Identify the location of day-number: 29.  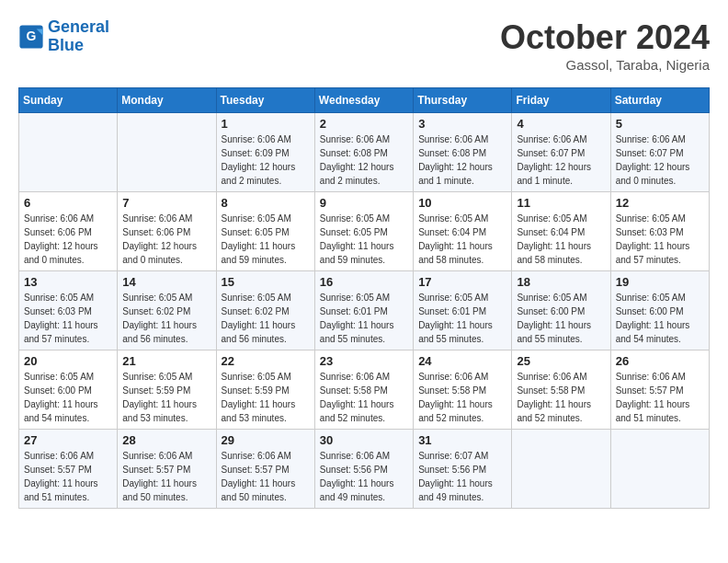
(266, 440).